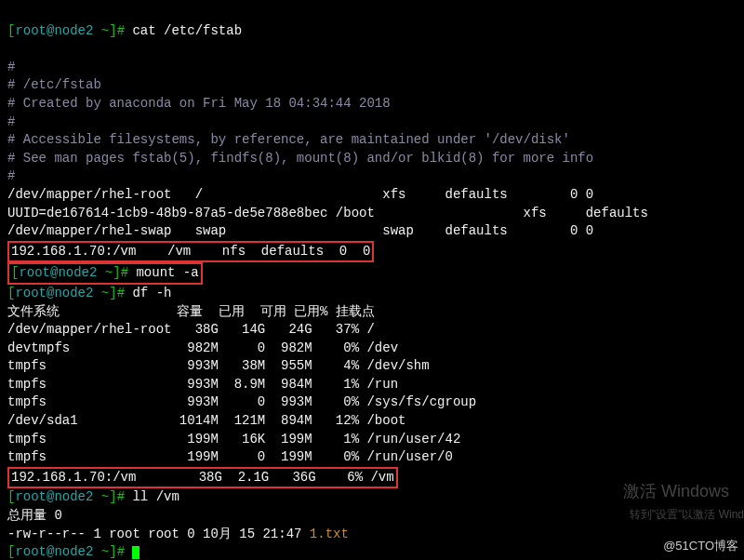 This screenshot has height=560, width=744. Describe the element at coordinates (192, 329) in the screenshot. I see `df-row: /dev/mapper/rhel-root 38G 14G 24G 37% /` at that location.